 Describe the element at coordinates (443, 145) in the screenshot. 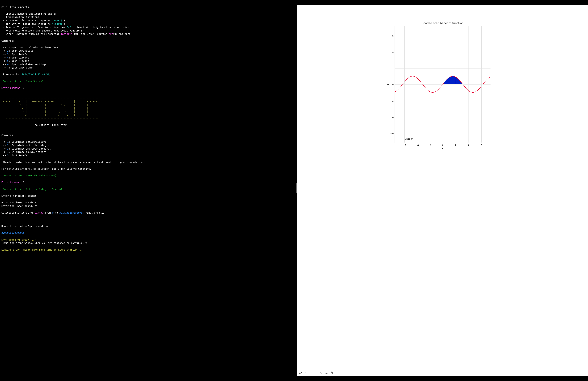

I see `x-tick: 0` at that location.